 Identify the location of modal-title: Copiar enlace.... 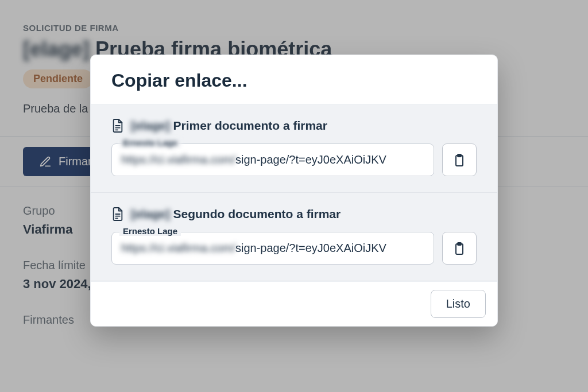
(294, 80).